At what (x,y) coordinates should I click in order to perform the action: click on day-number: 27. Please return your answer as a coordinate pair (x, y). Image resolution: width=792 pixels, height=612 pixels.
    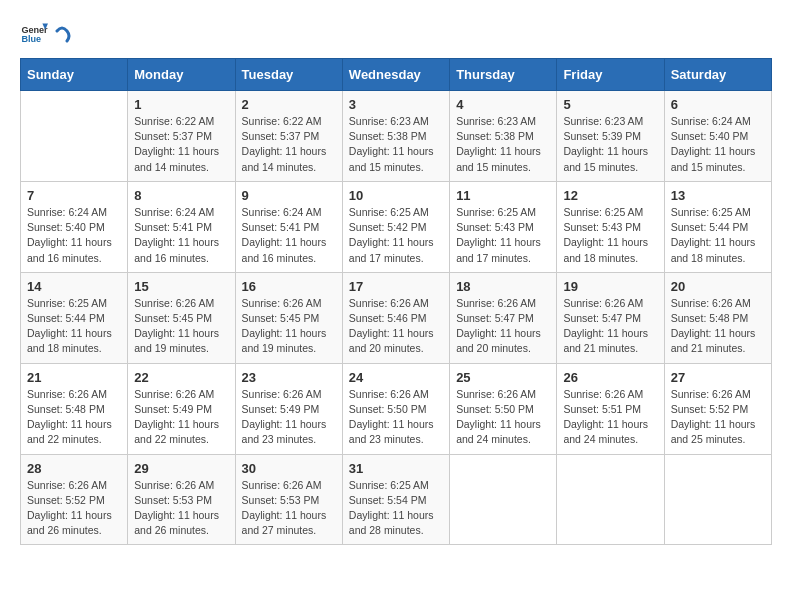
    Looking at the image, I should click on (718, 378).